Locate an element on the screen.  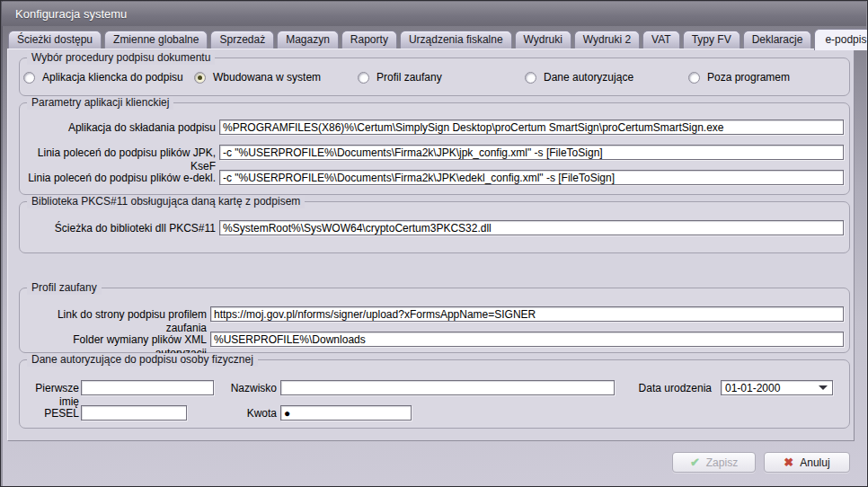
input-linia-polecen-jpk is located at coordinates (532, 153).